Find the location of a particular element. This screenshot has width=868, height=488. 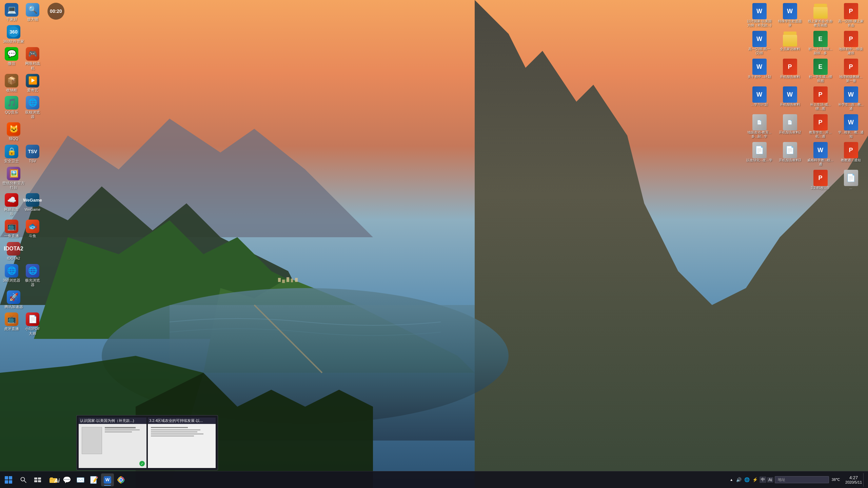

file-icon-2: W 特殊学生处选题录 is located at coordinates (790, 15).